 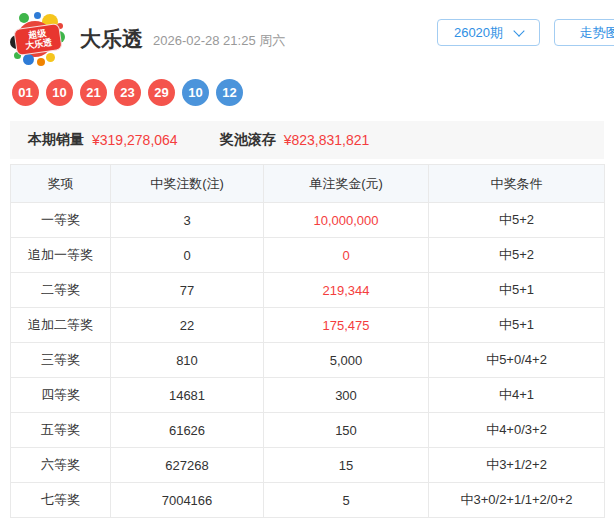 What do you see at coordinates (26, 92) in the screenshot?
I see `front-ball: 01` at bounding box center [26, 92].